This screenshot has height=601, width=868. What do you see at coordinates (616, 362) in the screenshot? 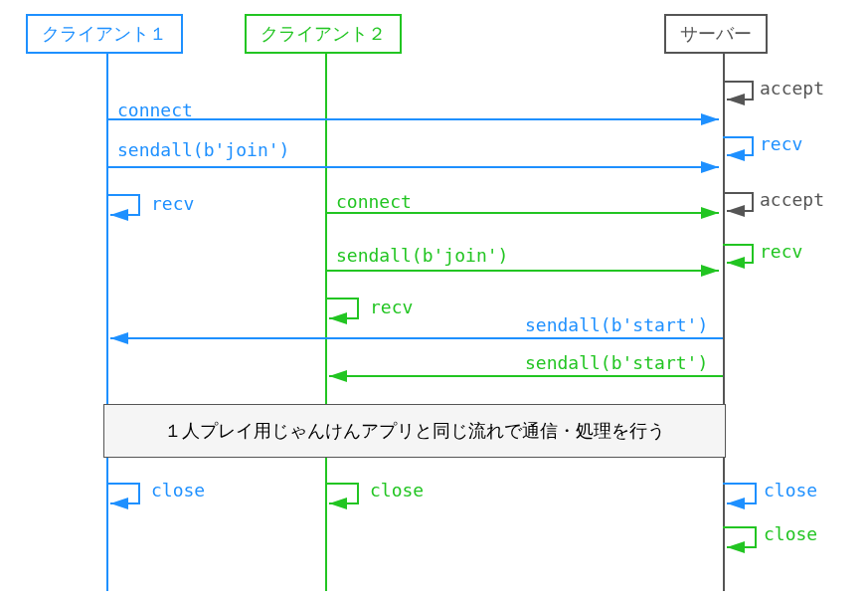
I see `label-srv-start2: sendall(b'start')` at bounding box center [616, 362].